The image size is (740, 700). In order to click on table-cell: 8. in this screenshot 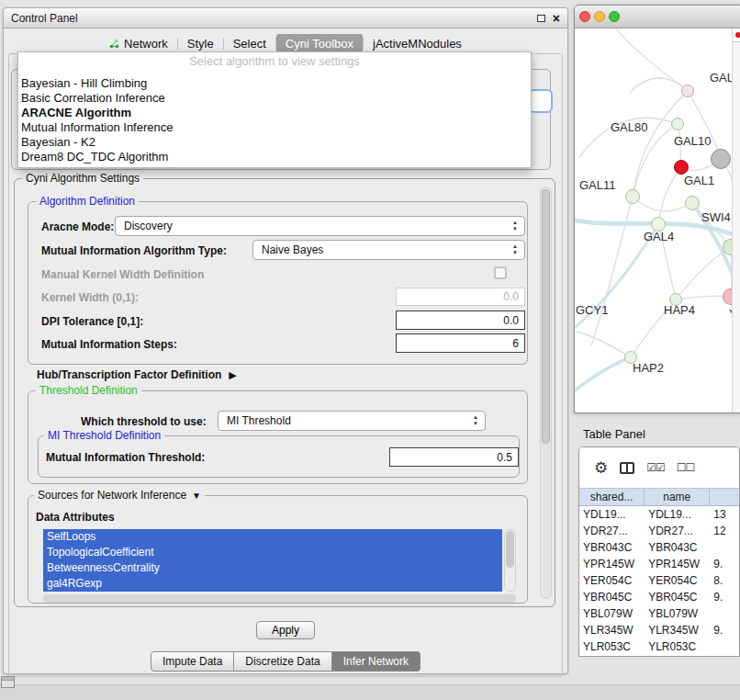, I will do `click(724, 581)`.